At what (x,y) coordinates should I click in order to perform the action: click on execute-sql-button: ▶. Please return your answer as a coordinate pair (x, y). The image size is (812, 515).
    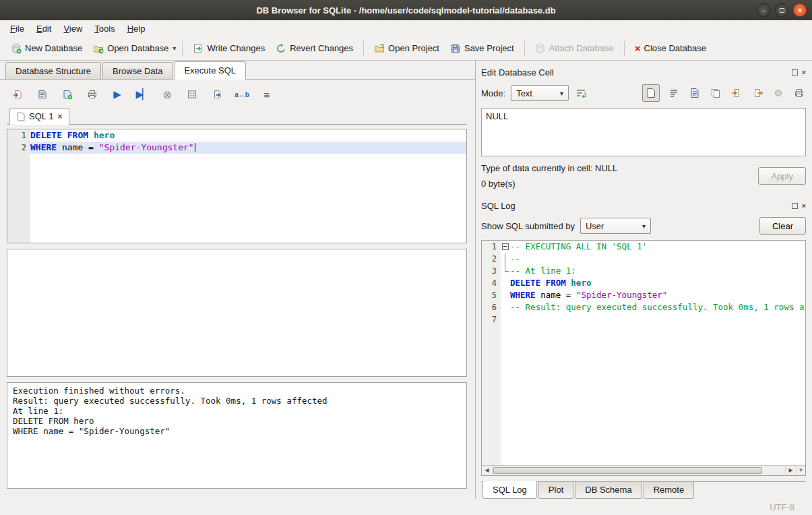
    Looking at the image, I should click on (117, 94).